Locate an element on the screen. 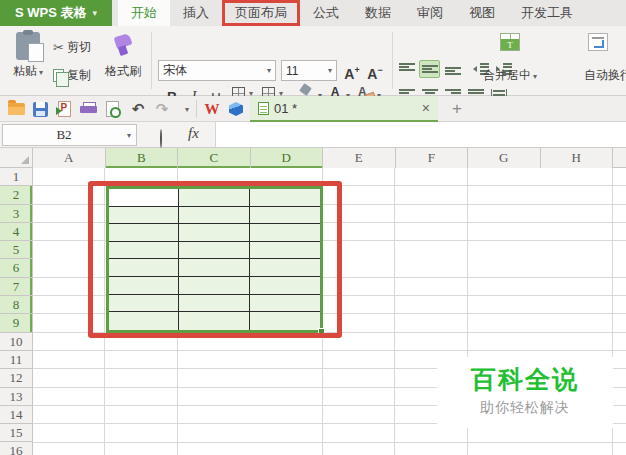 This screenshot has width=626, height=455. column-header-H: H is located at coordinates (578, 158).